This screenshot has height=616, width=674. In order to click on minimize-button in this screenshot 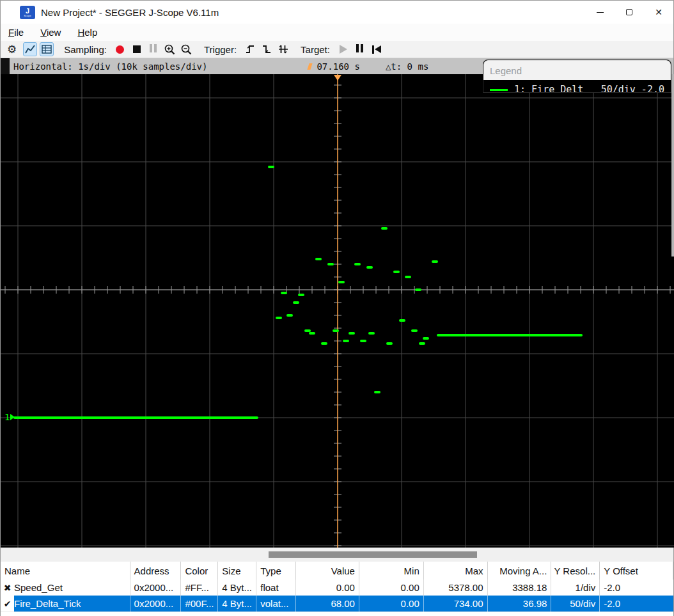, I will do `click(600, 12)`.